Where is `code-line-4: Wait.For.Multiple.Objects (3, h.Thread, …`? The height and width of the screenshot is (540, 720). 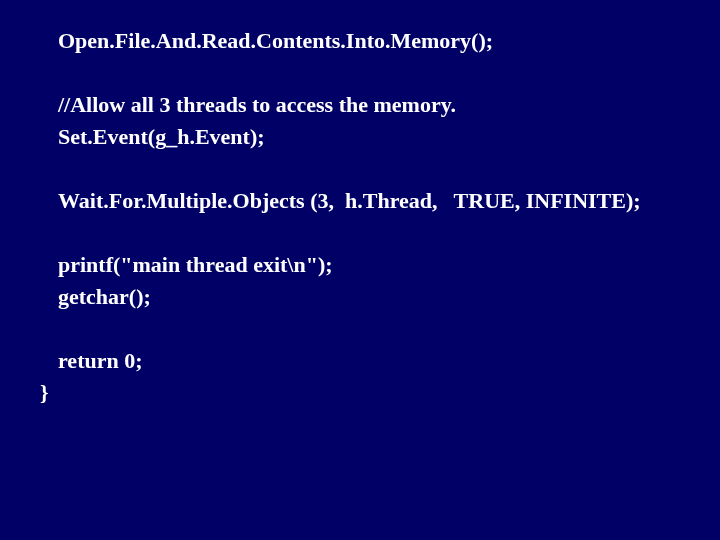 code-line-4: Wait.For.Multiple.Objects (3, h.Thread, … is located at coordinates (369, 201).